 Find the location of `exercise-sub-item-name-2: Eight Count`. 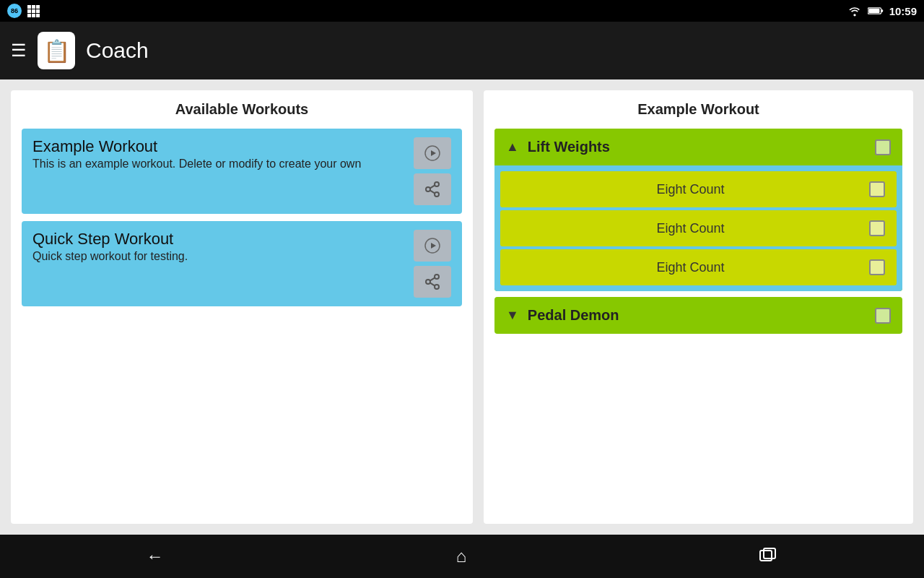

exercise-sub-item-name-2: Eight Count is located at coordinates (690, 228).